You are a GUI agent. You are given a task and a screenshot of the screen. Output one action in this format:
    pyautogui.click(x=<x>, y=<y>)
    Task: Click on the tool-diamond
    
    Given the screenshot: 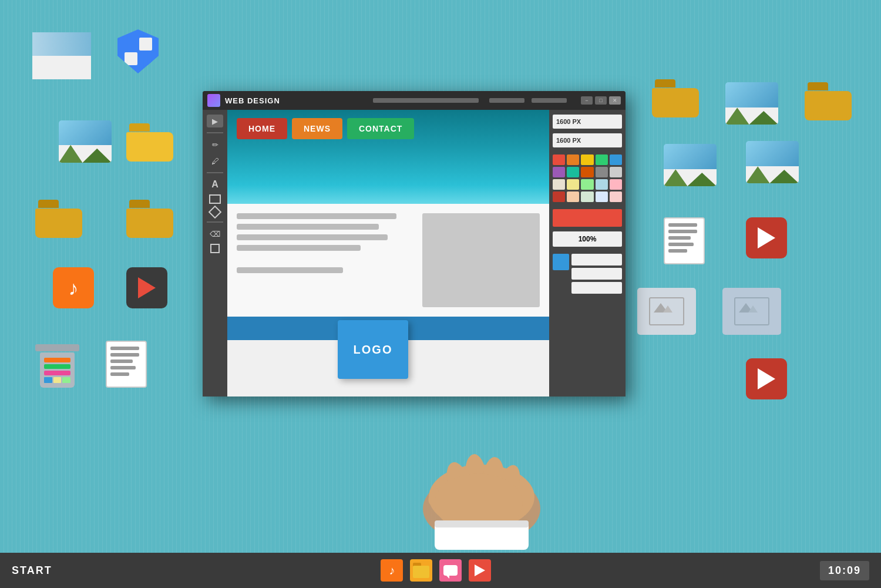 What is the action you would take?
    pyautogui.click(x=215, y=213)
    